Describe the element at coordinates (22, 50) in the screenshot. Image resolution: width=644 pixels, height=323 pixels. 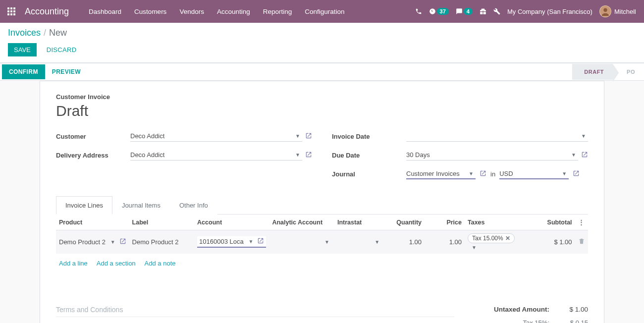
I see `save-button: SAVE` at that location.